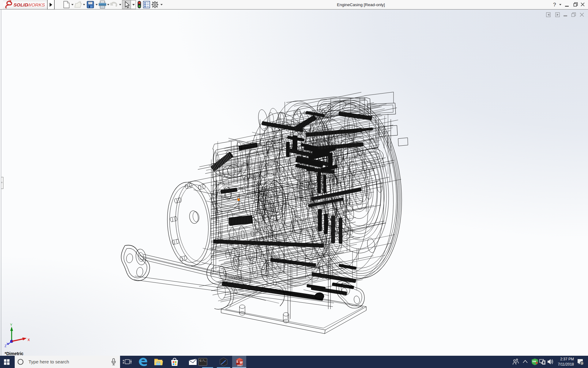 This screenshot has height=368, width=588. Describe the element at coordinates (6, 346) in the screenshot. I see `svg-text: Z` at that location.